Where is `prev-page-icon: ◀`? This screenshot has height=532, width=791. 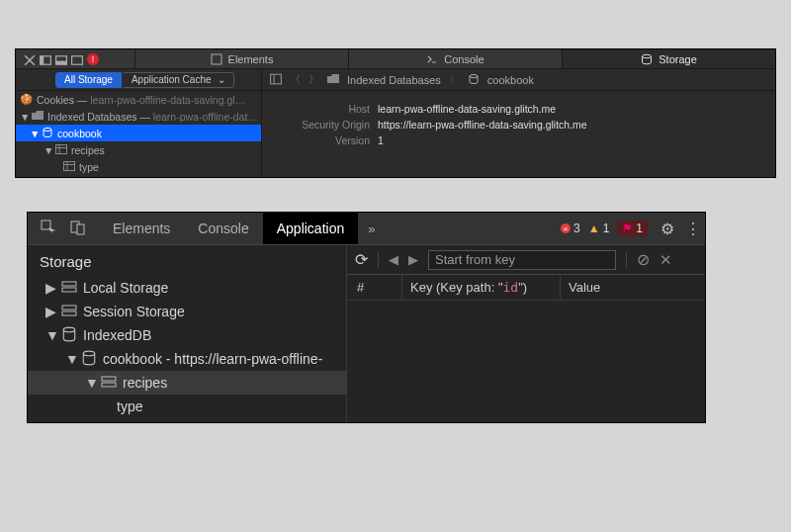
prev-page-icon: ◀ is located at coordinates (394, 259).